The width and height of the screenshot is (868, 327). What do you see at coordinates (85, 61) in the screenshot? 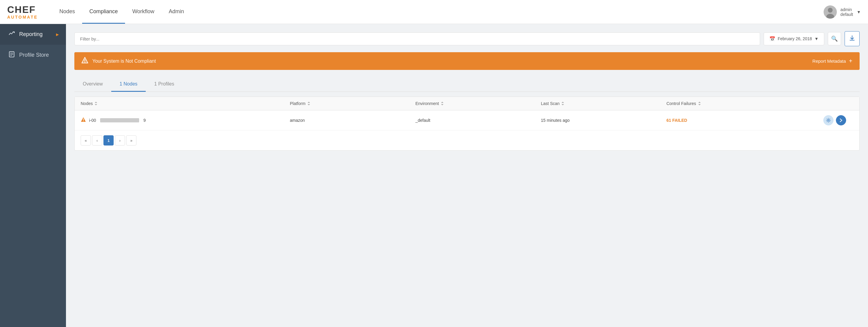
I see `banner-warning-icon` at bounding box center [85, 61].